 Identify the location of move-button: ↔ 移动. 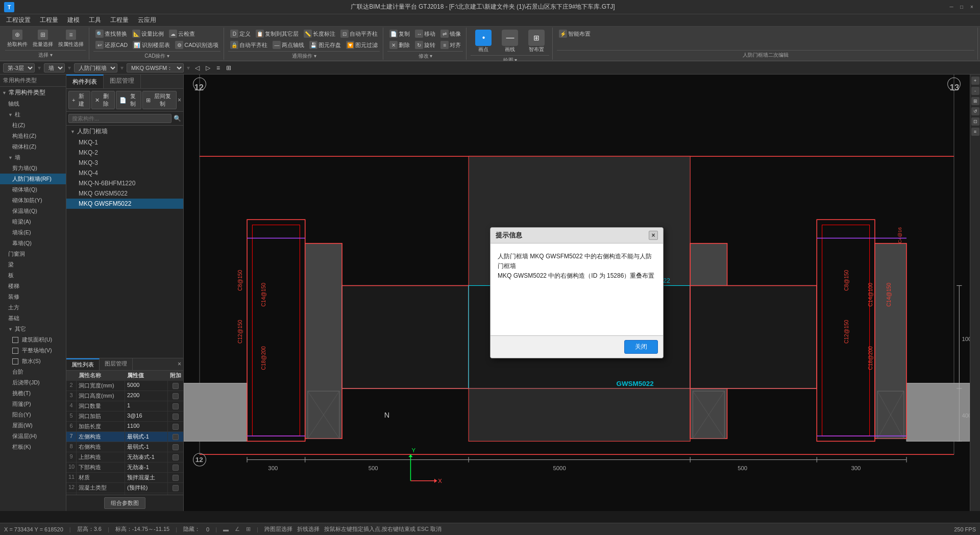
(425, 34).